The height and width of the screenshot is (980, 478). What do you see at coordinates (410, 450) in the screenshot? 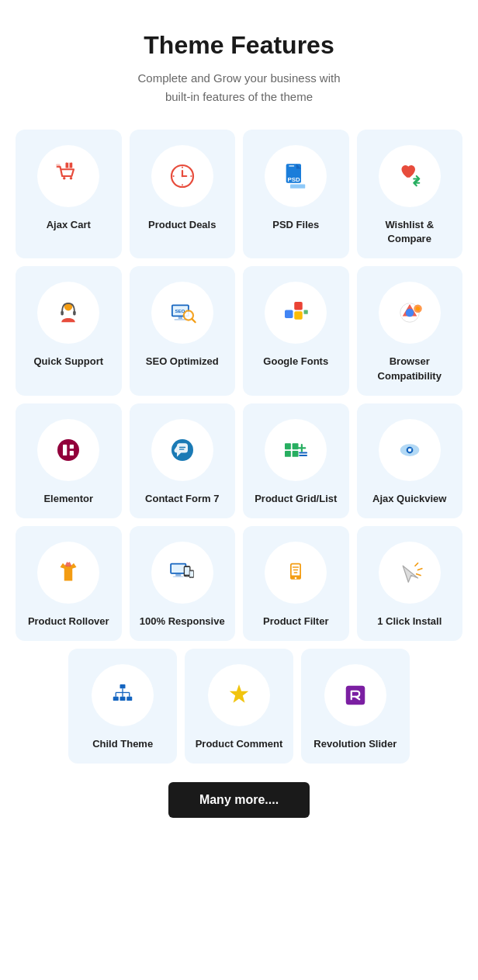
I see `ajax-quickview-icon-circle` at bounding box center [410, 450].